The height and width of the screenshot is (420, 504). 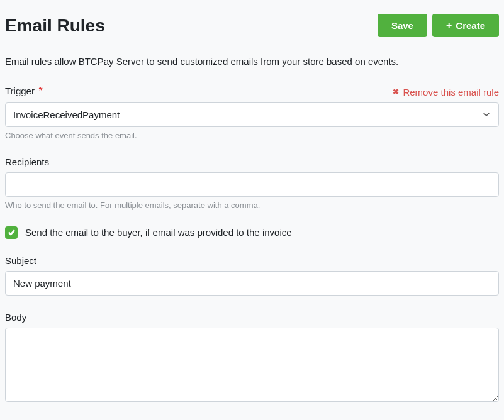 I want to click on body-label: Body, so click(x=252, y=317).